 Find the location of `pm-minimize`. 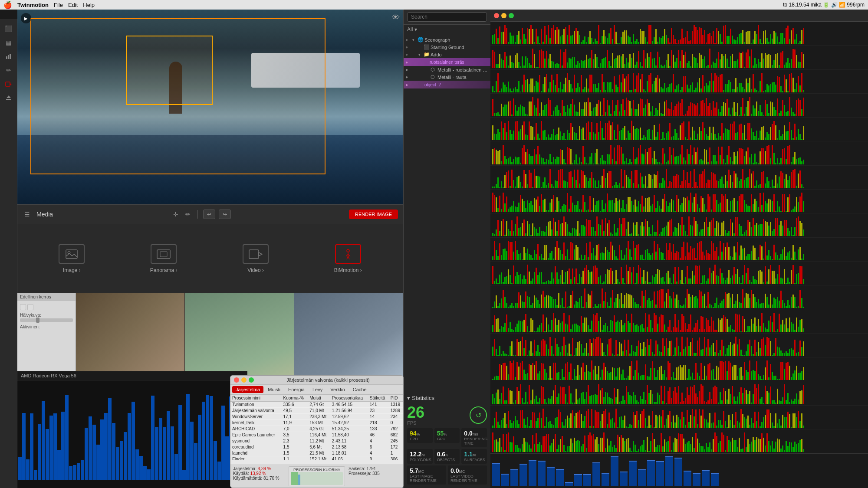

pm-minimize is located at coordinates (244, 380).